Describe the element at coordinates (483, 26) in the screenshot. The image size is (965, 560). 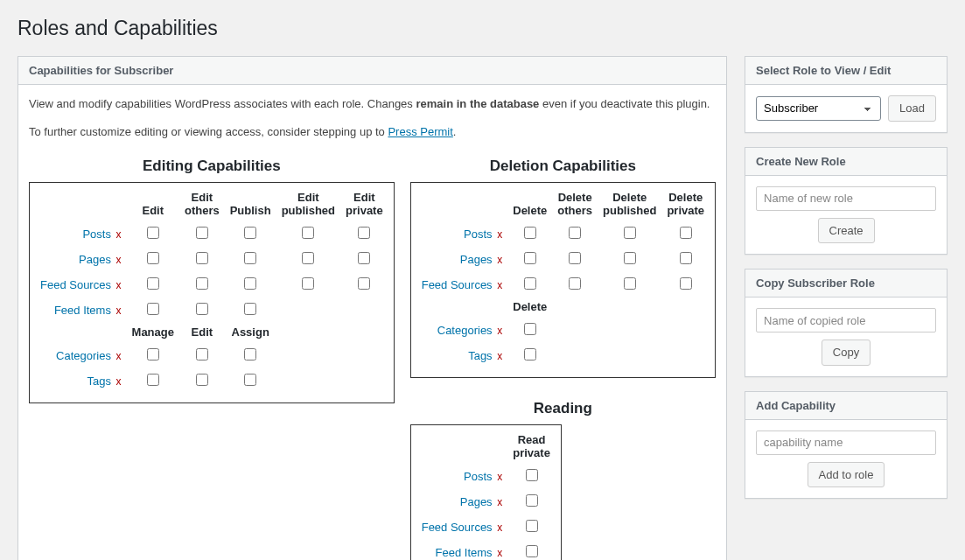
I see `page-title: Roles and Capabilities` at that location.